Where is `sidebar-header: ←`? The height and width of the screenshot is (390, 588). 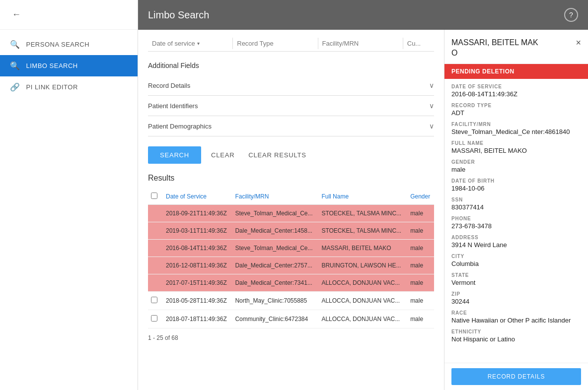 sidebar-header: ← is located at coordinates (69, 15).